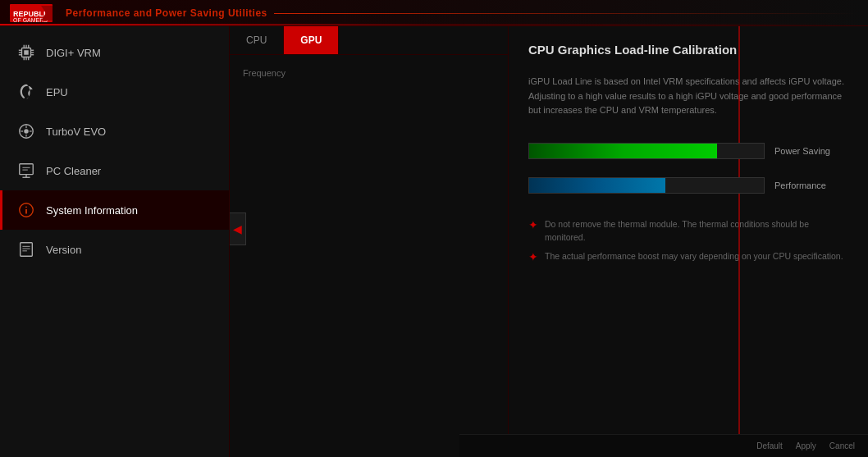 The width and height of the screenshot is (868, 457). Describe the element at coordinates (770, 446) in the screenshot. I see `default-button: Default` at that location.